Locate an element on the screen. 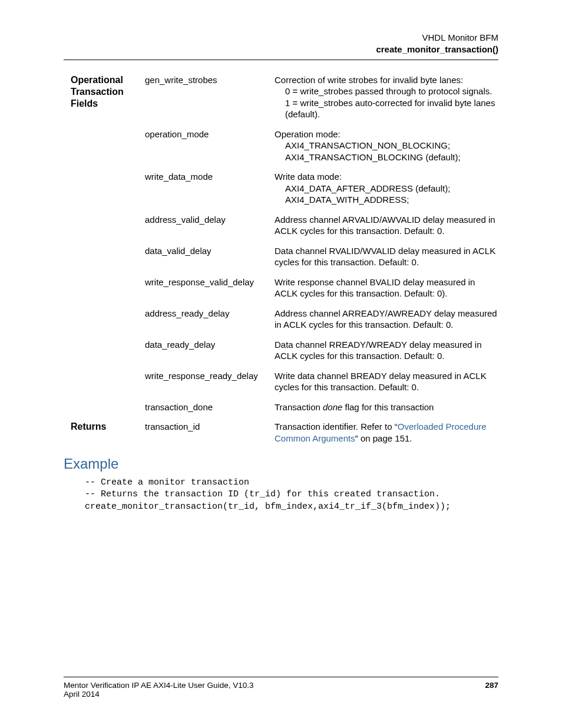 The width and height of the screenshot is (562, 728). page-header: VHDL Monitor BFM create_monitor_transact… is located at coordinates (281, 44).